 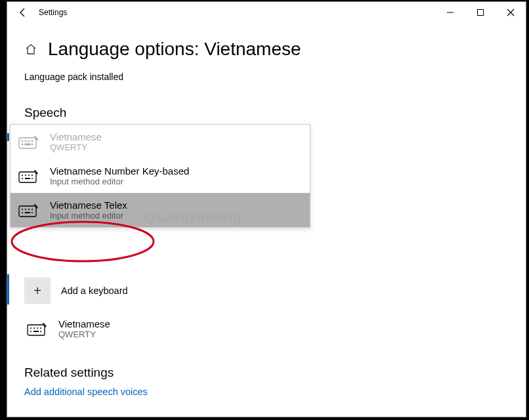 I want to click on maximize-button, so click(x=480, y=12).